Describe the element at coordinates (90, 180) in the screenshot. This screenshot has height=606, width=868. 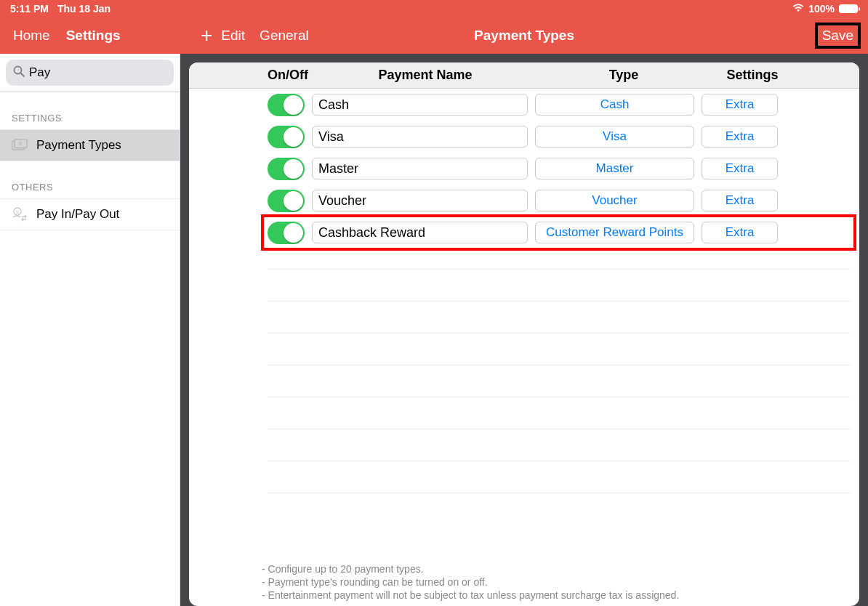
I see `section-header-others: OTHERS` at that location.